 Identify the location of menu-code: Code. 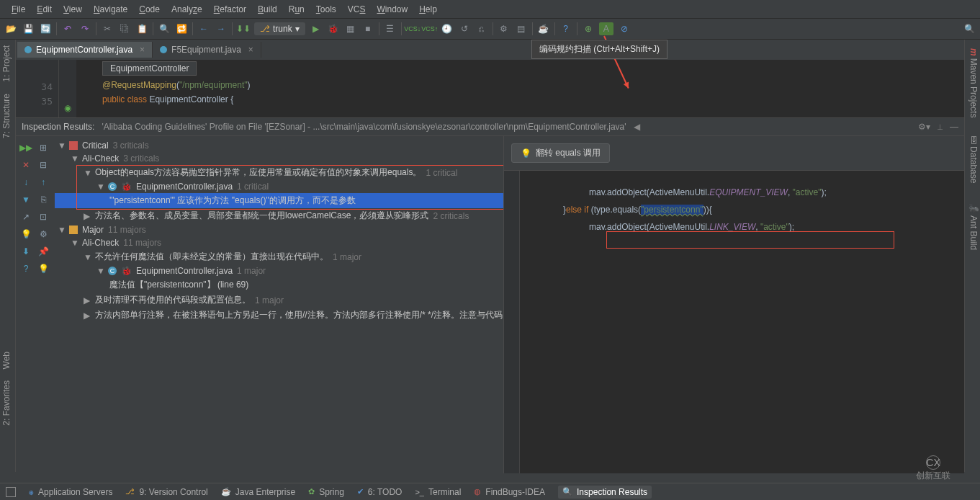
(150, 9).